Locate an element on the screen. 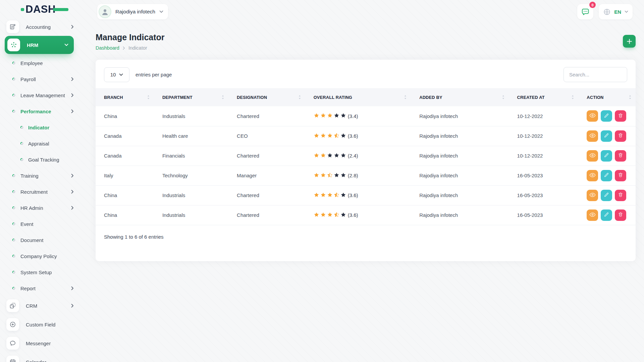 This screenshot has width=644, height=362. add-indicator-button is located at coordinates (629, 41).